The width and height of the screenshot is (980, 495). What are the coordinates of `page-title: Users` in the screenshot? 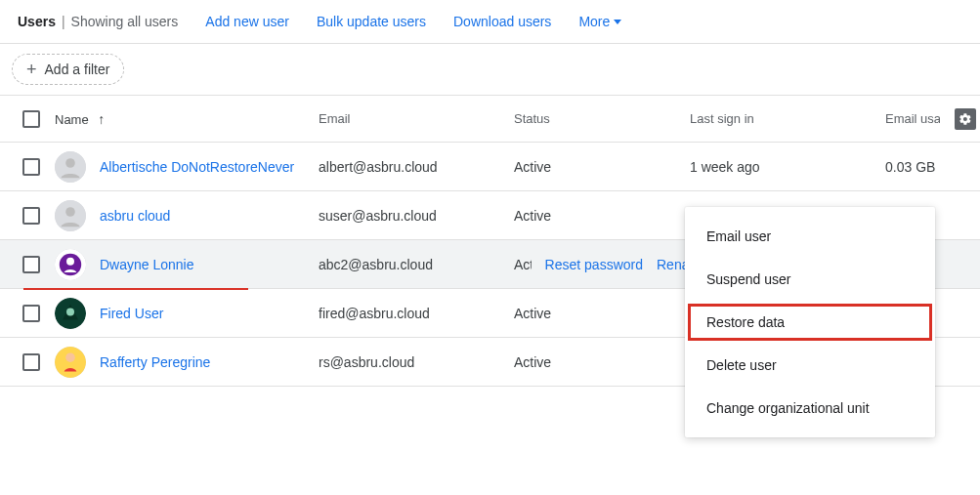 It's located at (37, 21).